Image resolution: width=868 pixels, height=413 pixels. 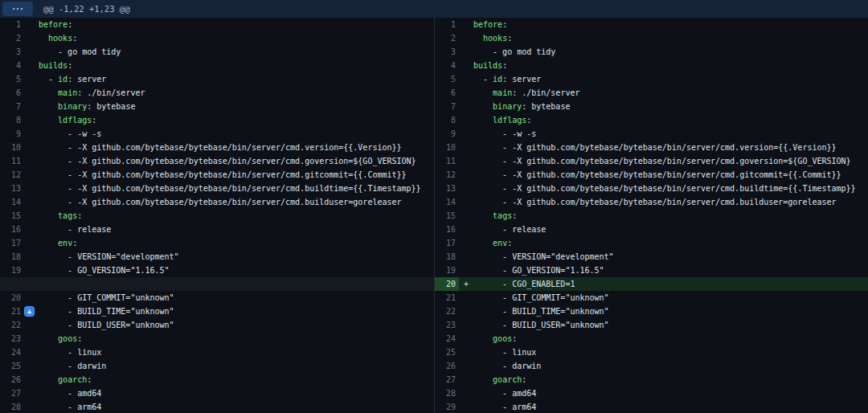 What do you see at coordinates (31, 312) in the screenshot?
I see `diff-marker: +` at bounding box center [31, 312].